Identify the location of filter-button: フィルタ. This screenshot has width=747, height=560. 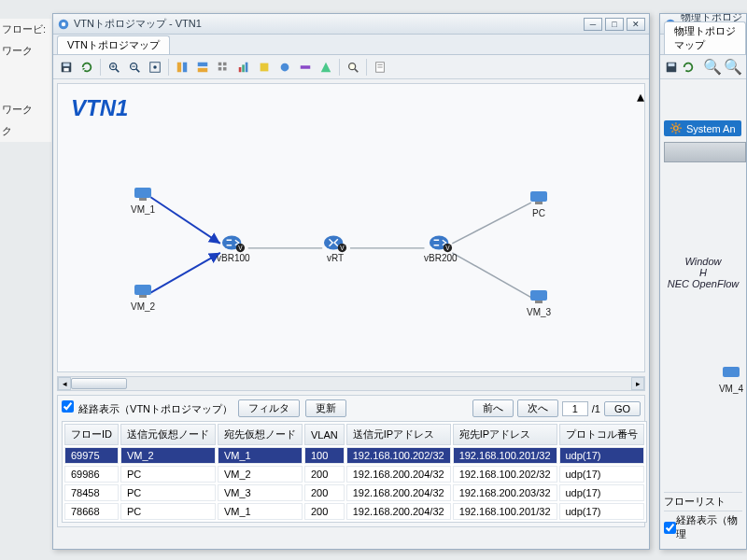
(269, 409).